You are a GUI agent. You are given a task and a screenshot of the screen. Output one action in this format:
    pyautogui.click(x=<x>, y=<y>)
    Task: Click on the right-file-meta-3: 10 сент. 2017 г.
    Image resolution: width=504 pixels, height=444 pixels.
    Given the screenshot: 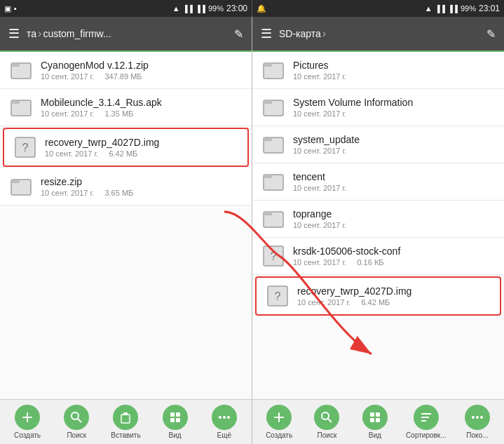 What is the action you would take?
    pyautogui.click(x=394, y=188)
    